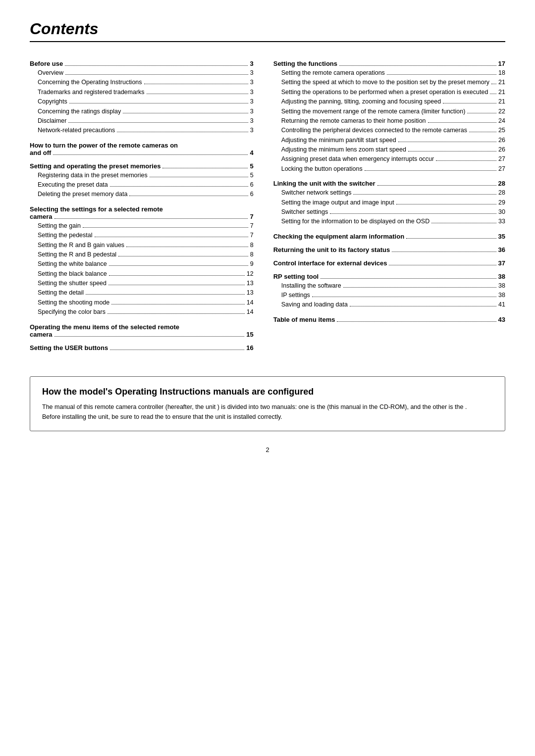  What do you see at coordinates (142, 92) in the screenshot?
I see `toc-entry: Trademarks and registered trademarks3` at bounding box center [142, 92].